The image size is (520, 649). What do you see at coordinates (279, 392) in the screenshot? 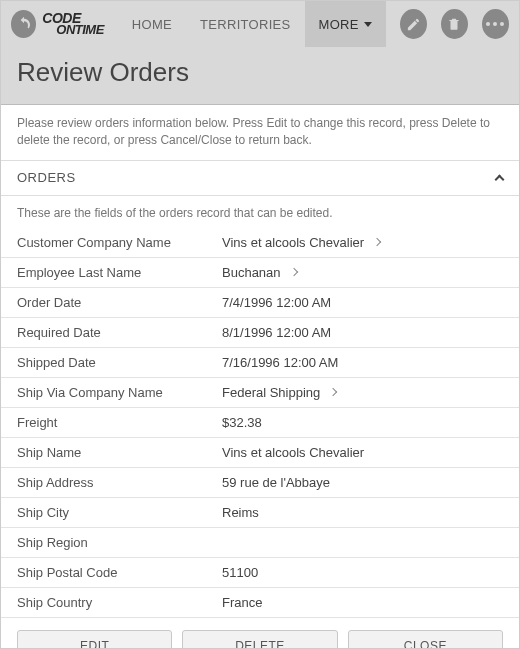
I see `field-value-link: Federal Shipping` at bounding box center [279, 392].